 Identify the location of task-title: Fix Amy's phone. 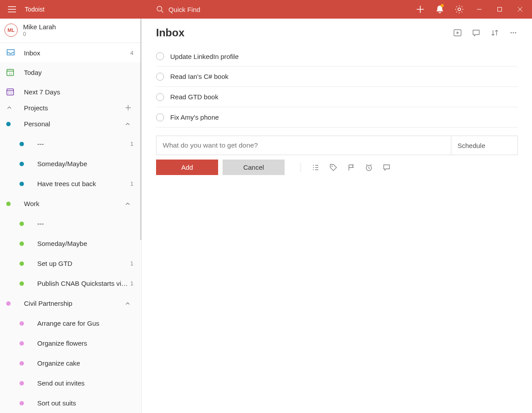
(195, 117).